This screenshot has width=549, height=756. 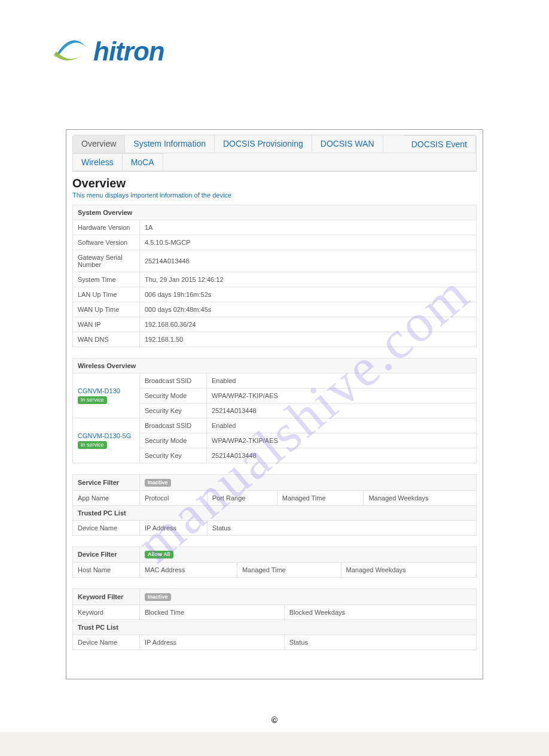 I want to click on header: hitron, so click(x=274, y=41).